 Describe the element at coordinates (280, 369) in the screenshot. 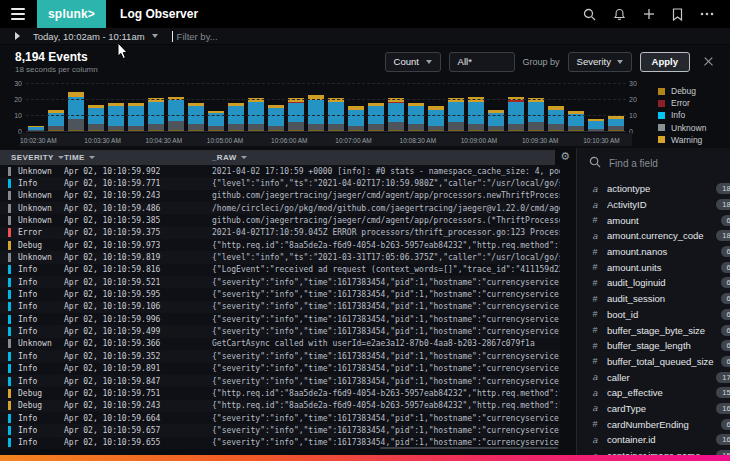

I see `table-row: InfoApr 02, 10:10:59.891{"severity":"inf…` at that location.